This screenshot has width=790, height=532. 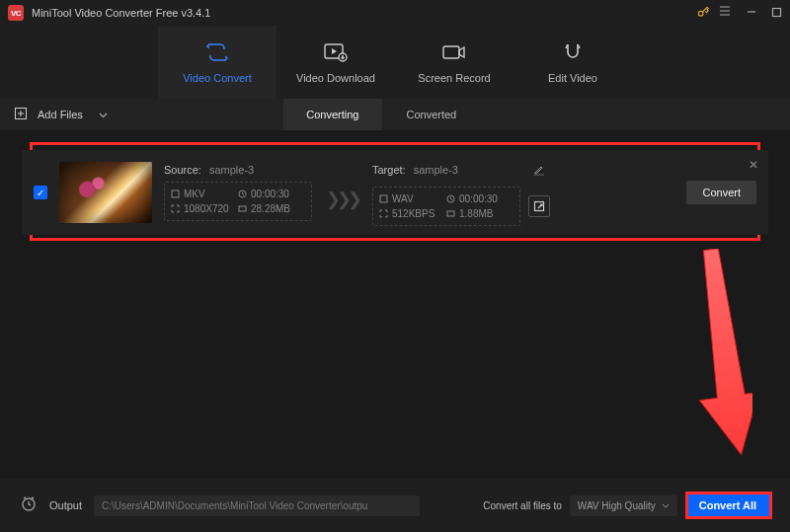 What do you see at coordinates (60, 114) in the screenshot?
I see `add-files-label: Add Files` at bounding box center [60, 114].